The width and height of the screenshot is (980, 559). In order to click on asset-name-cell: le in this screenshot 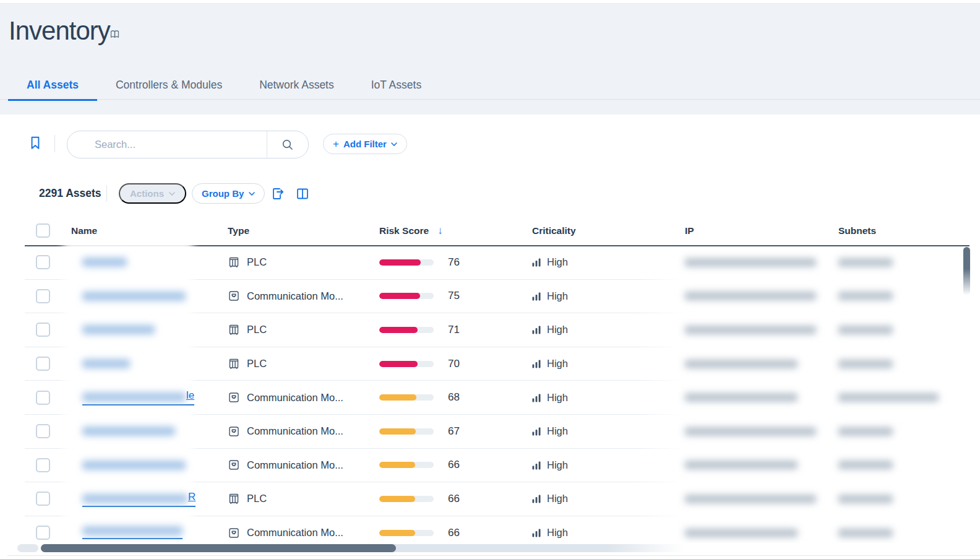, I will do `click(150, 397)`.